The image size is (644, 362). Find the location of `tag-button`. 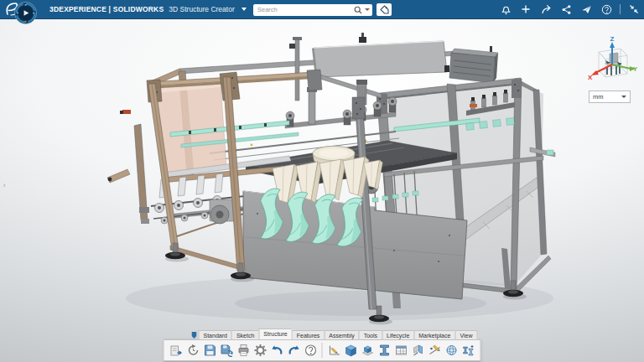

tag-button is located at coordinates (384, 10).